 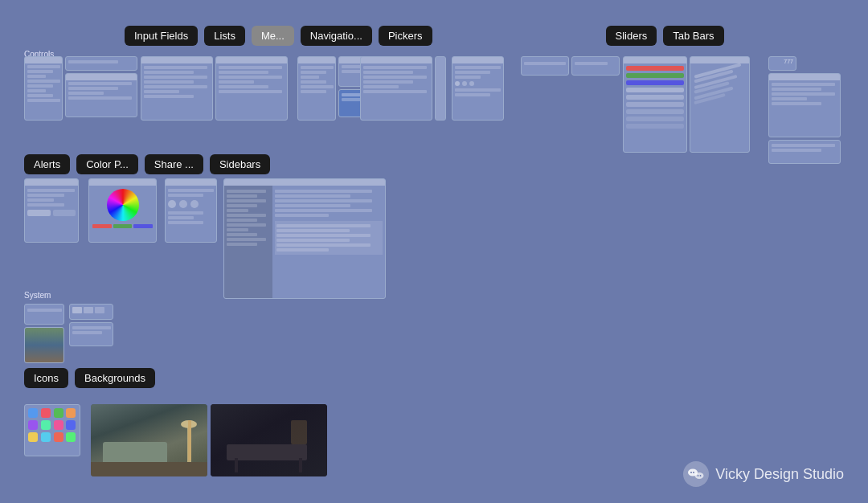 What do you see at coordinates (305, 239) in the screenshot?
I see `sidebars-thumb` at bounding box center [305, 239].